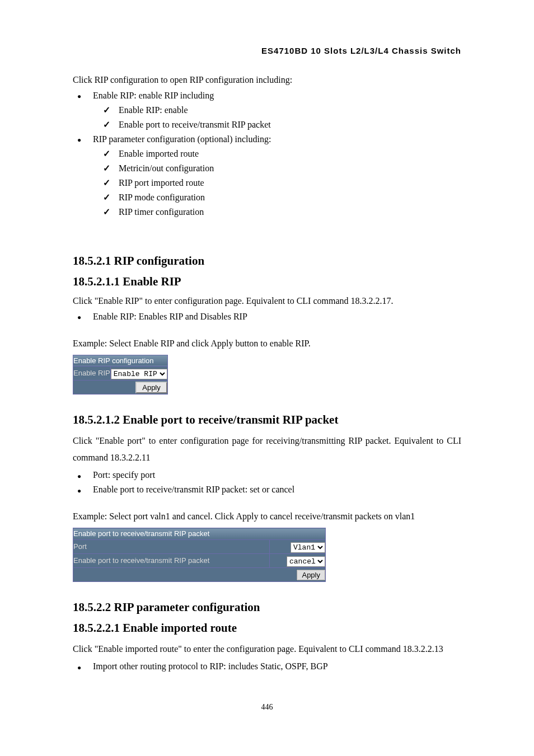 The width and height of the screenshot is (534, 756). Describe the element at coordinates (277, 666) in the screenshot. I see `list-item: Import other routing protocol to RIP: in…` at that location.